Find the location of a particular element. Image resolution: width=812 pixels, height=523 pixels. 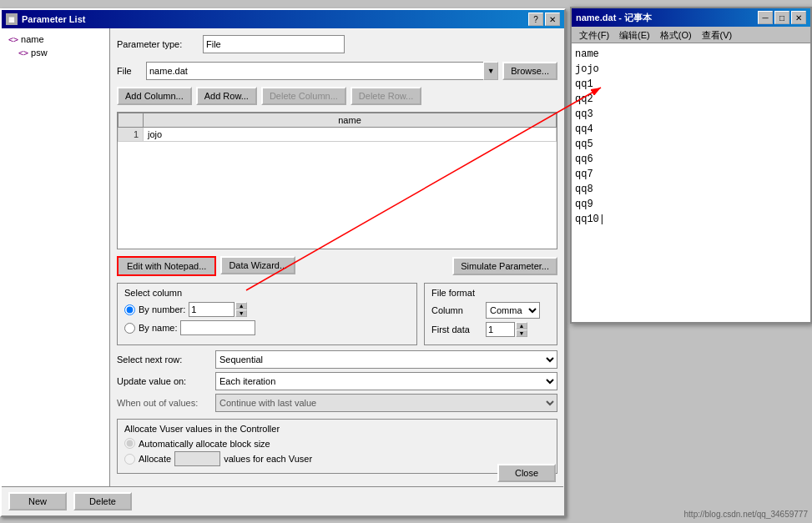

by-name-row: By name: is located at coordinates (267, 328).